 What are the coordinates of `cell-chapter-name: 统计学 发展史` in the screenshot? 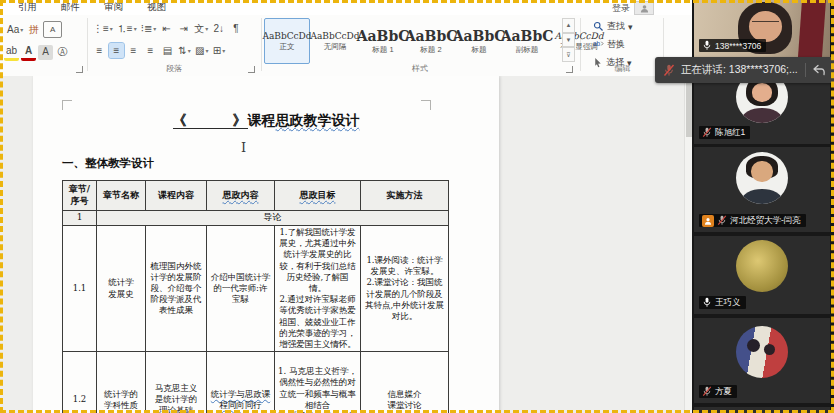 It's located at (122, 288).